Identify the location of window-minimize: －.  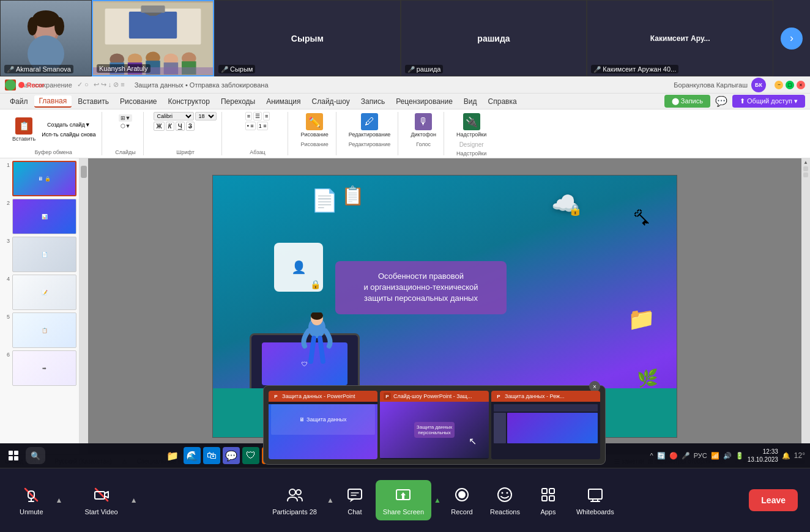
(779, 85).